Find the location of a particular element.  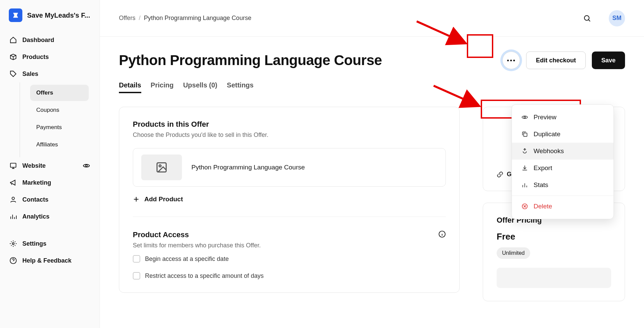

app-logo-icon is located at coordinates (16, 15).